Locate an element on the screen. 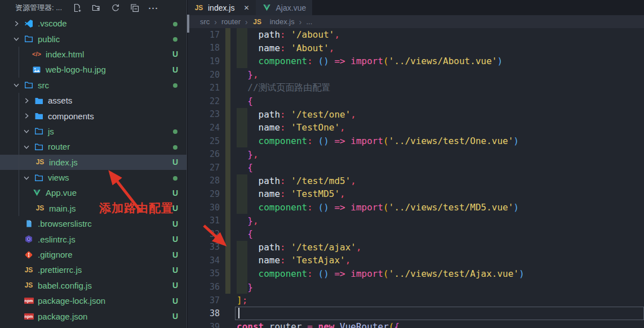 The image size is (644, 328). code-line-35: 35 component: () => import('../views/tes… is located at coordinates (416, 274).